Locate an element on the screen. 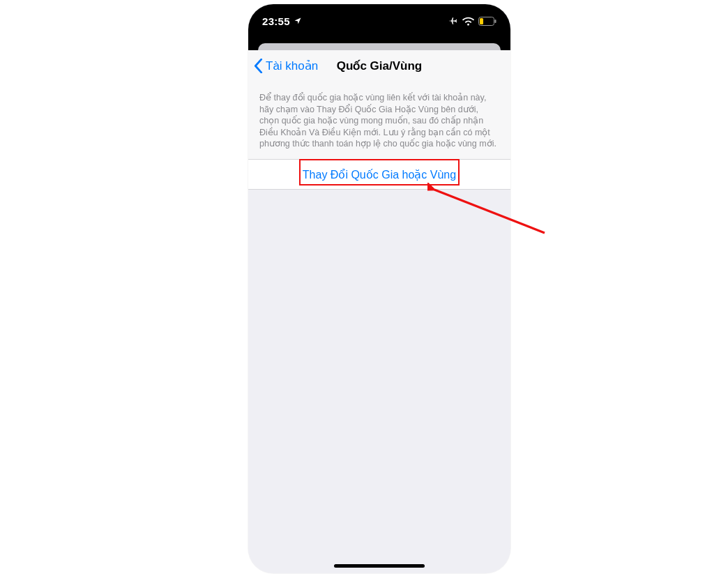 Image resolution: width=728 pixels, height=583 pixels. description-panel: Để thay đổi quốc gia hoặc vùng liên kết … is located at coordinates (379, 123).